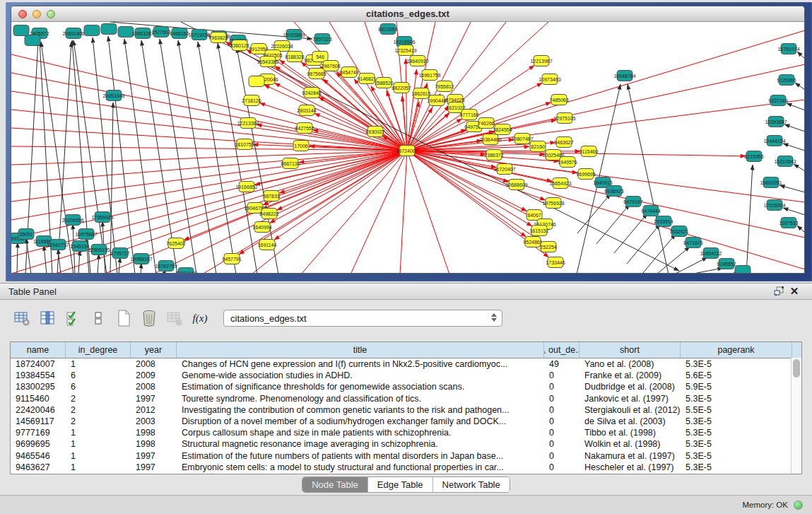  Describe the element at coordinates (98, 318) in the screenshot. I see `row-height-icon` at that location.